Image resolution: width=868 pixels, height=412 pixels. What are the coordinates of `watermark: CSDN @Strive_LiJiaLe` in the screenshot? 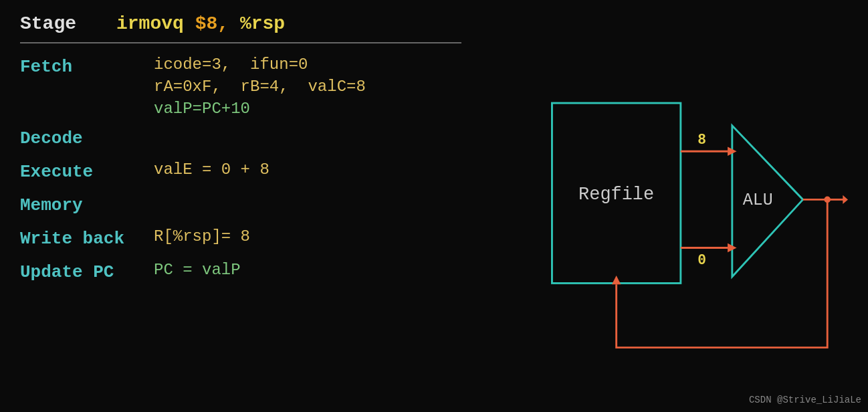 It's located at (805, 400).